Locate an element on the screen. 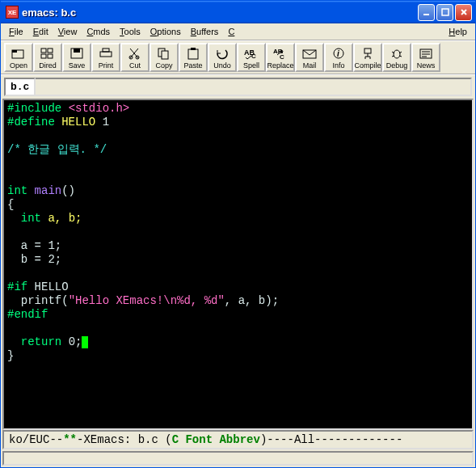  app-icon: XE is located at coordinates (12, 12).